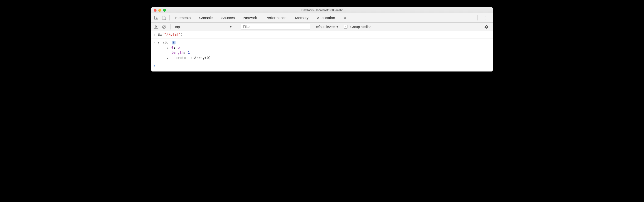 The image size is (644, 202). I want to click on log-levels-selector: Default levels ▼, so click(327, 27).